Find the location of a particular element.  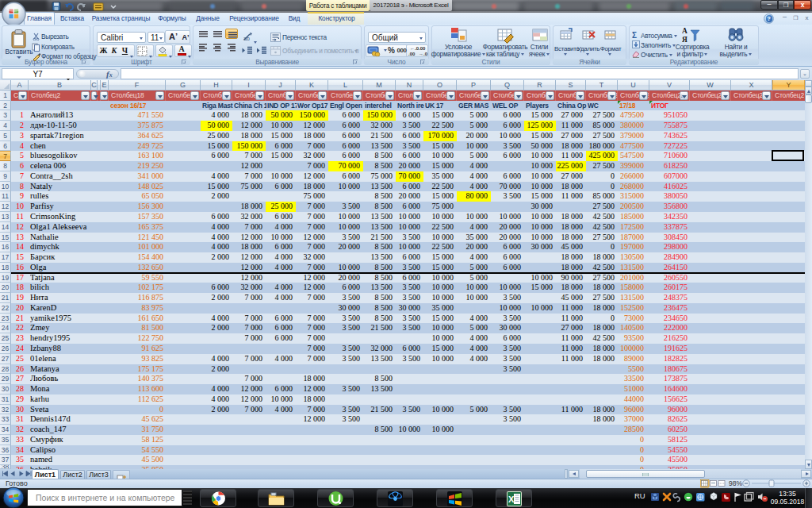

svg-text: А is located at coordinates (685, 31).